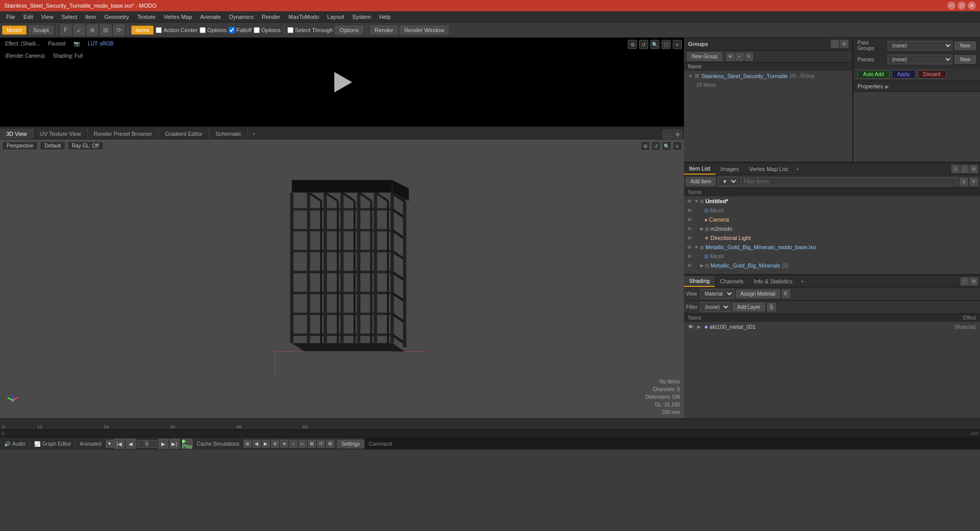 This screenshot has height=531, width=980. I want to click on vp-icon-zoom: 🔍, so click(667, 146).